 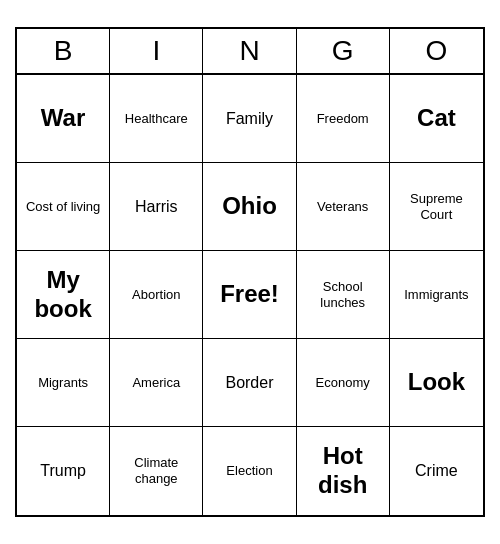 I want to click on bingo-cell: Immigrants, so click(x=436, y=295).